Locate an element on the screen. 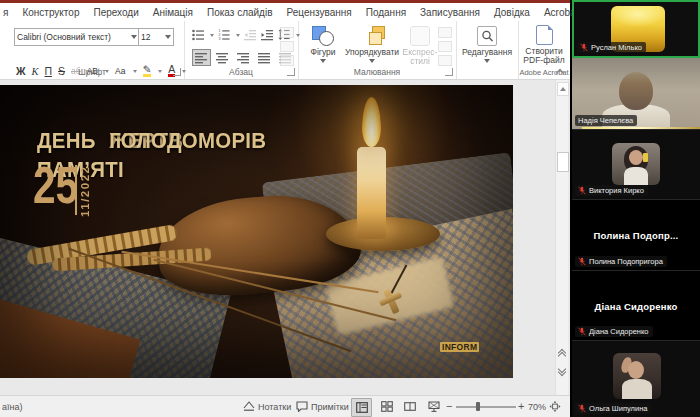  normal-view-button is located at coordinates (362, 408).